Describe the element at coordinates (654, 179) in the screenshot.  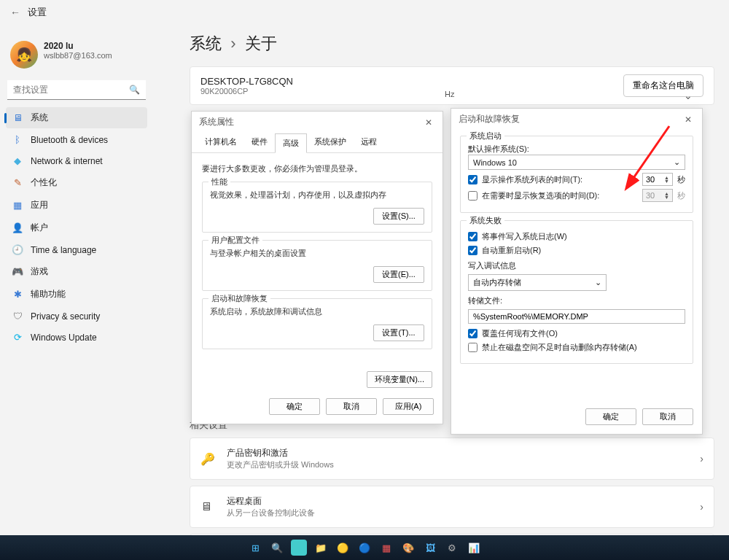
I see `show-os-seconds-input` at that location.